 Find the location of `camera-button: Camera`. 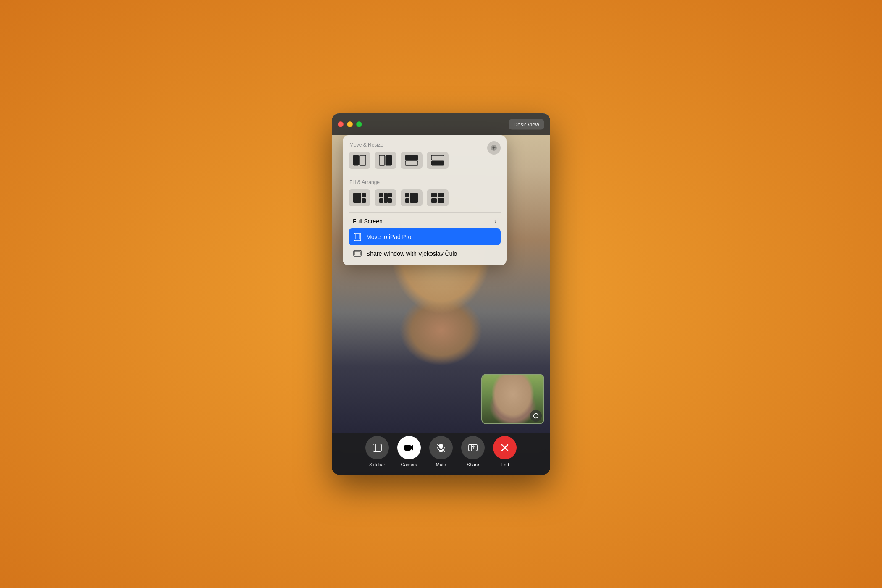

camera-button: Camera is located at coordinates (409, 452).